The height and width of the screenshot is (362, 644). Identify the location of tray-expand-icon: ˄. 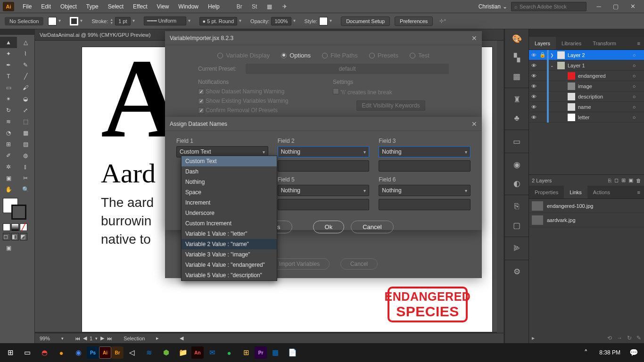
(586, 353).